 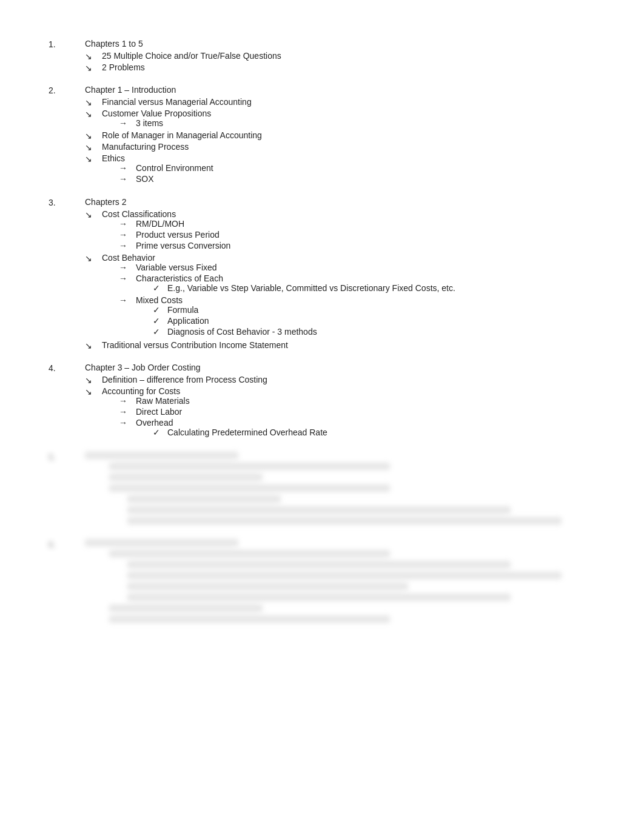 What do you see at coordinates (163, 401) in the screenshot?
I see `sub-text-wrap-4-2-1: Raw Materials` at bounding box center [163, 401].